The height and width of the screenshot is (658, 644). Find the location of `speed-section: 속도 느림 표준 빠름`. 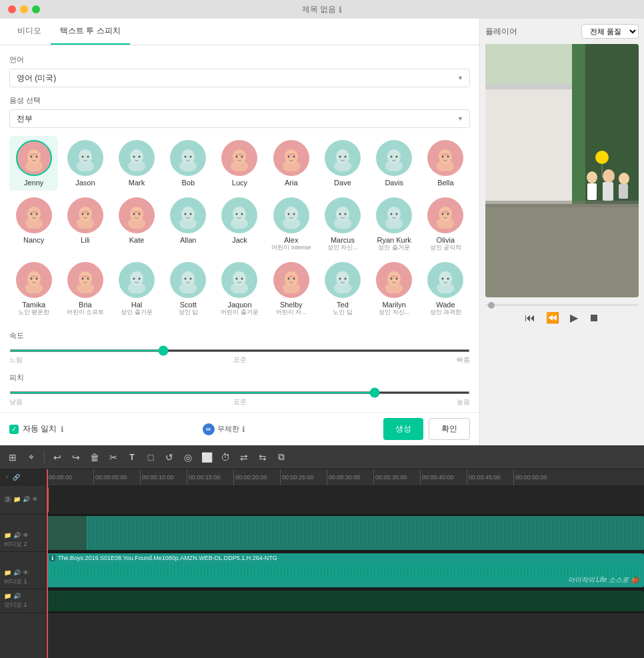

speed-section: 속도 느림 표준 빠름 is located at coordinates (240, 348).